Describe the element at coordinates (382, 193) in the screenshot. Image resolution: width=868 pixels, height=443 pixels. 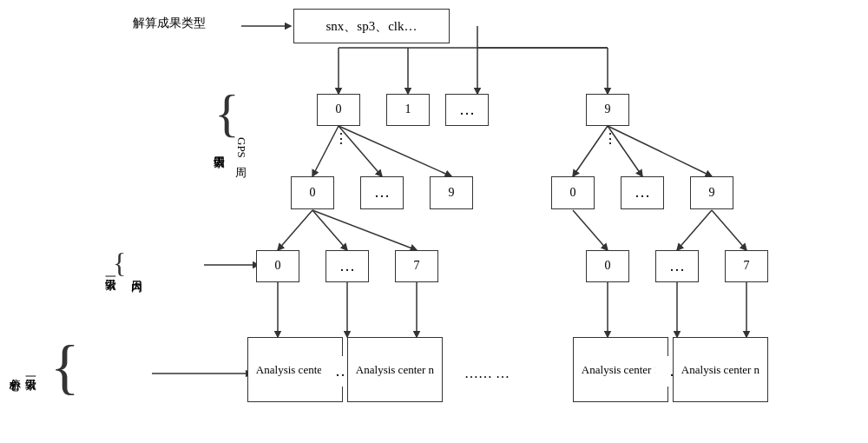
I see `row2-left-box-dots: …` at that location.